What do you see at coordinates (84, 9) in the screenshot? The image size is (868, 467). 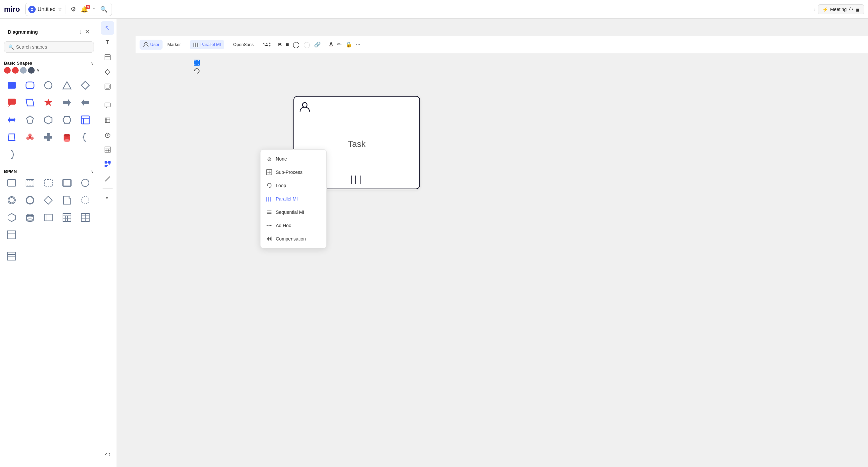 I see `notifications-wrapper: 🔔 9` at bounding box center [84, 9].